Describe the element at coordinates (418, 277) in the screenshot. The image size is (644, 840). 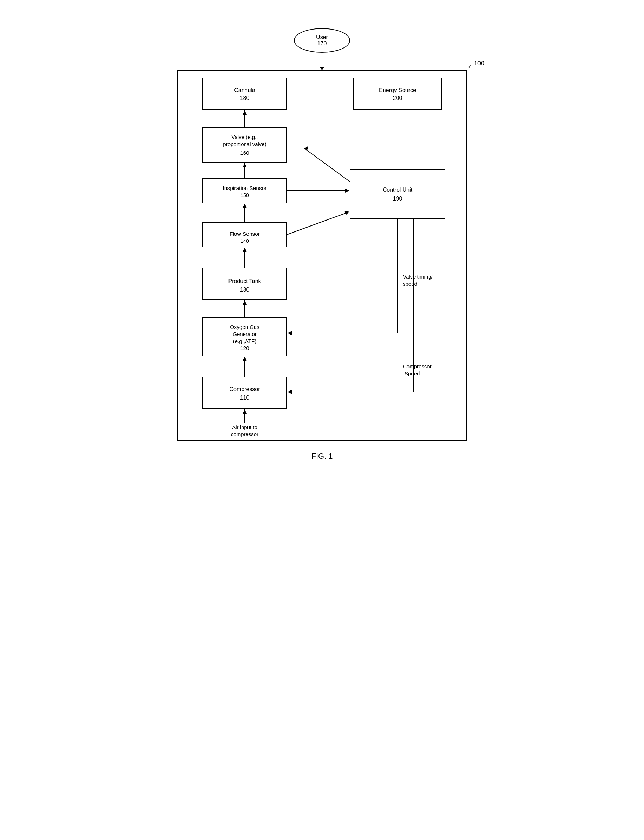
I see `svg-text: Valve timing/` at that location.